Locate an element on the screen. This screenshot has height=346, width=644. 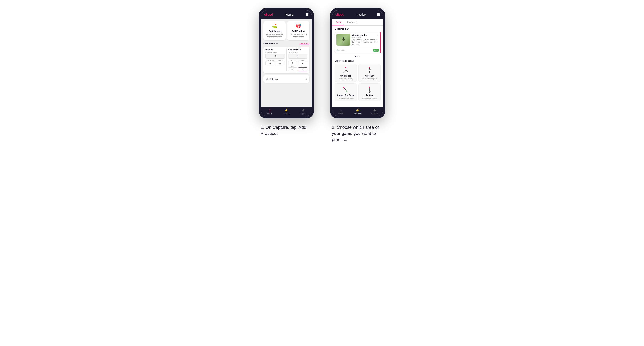
golf-bag-label: My Golf Bag is located at coordinates (272, 79).